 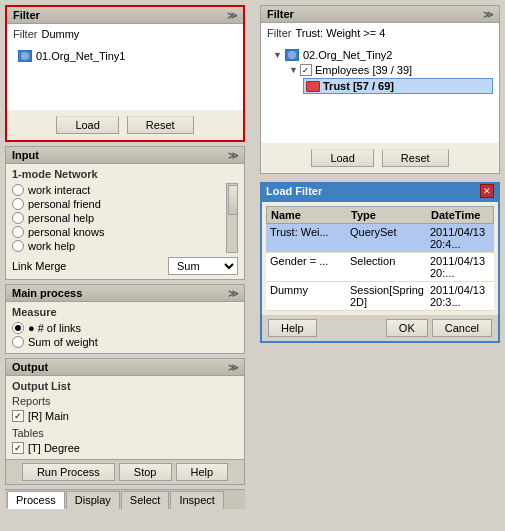 I want to click on filter-reset-btn-left: Reset, so click(x=160, y=125).